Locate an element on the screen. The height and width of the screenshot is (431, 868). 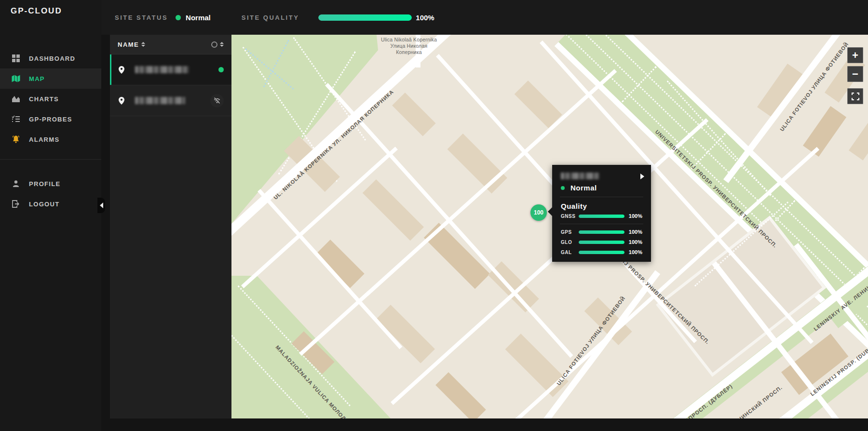
popup-pointer is located at coordinates (550, 212).